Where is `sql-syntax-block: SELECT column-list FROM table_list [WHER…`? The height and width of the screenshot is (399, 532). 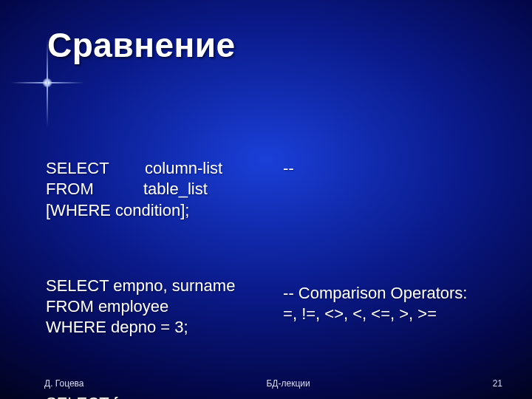
sql-syntax-block: SELECT column-list FROM table_list [WHER… is located at coordinates (154, 189).